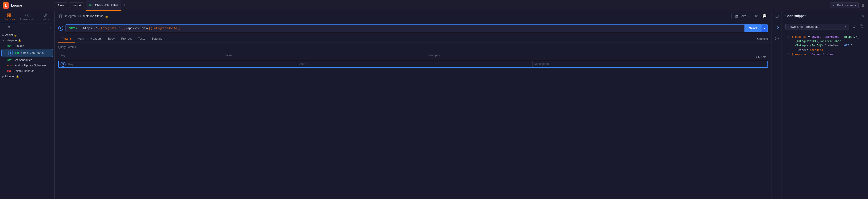  I want to click on new-button: New, so click(61, 5).